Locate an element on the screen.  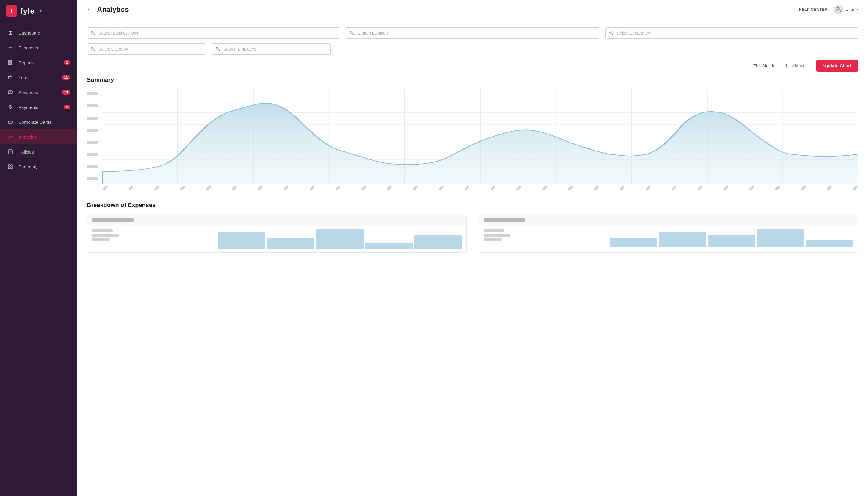
user-name-label: User is located at coordinates (850, 10).